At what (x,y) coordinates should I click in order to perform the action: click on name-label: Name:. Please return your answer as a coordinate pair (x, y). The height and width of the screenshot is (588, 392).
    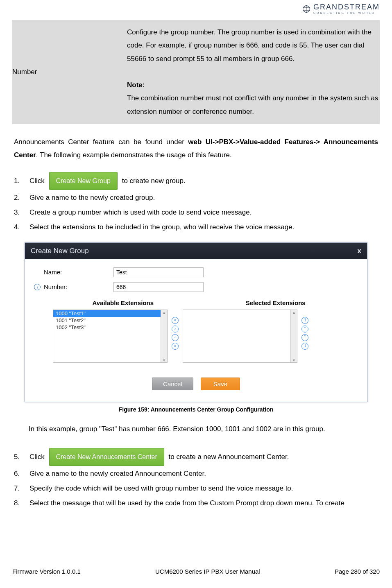
    Looking at the image, I should click on (79, 272).